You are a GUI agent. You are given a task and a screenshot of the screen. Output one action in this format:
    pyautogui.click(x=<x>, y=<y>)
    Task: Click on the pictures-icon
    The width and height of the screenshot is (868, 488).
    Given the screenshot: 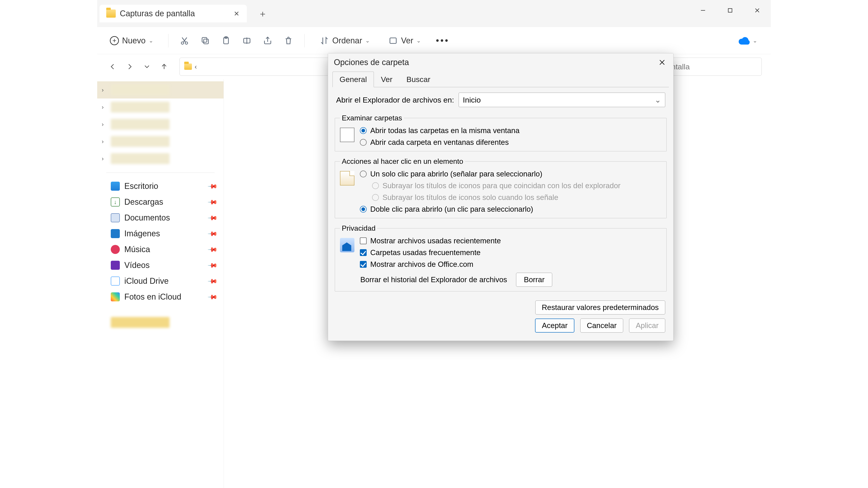 What is the action you would take?
    pyautogui.click(x=115, y=234)
    